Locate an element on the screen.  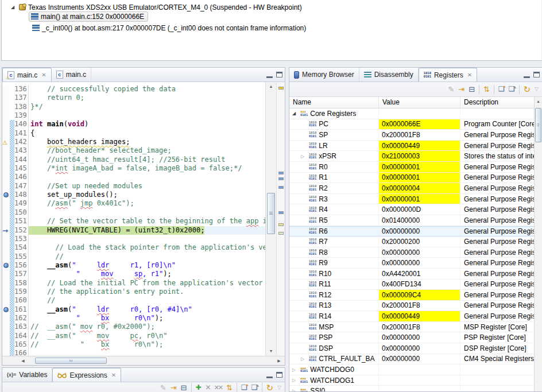
code-line: 163// __asm(" mov r0, #0x2000"); is located at coordinates (134, 327).